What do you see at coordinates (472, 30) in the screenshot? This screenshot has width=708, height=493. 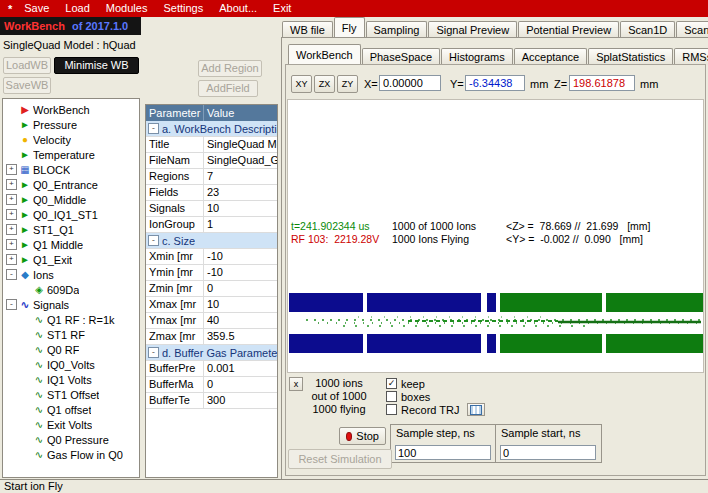 I see `main-tab: Signal Preview` at bounding box center [472, 30].